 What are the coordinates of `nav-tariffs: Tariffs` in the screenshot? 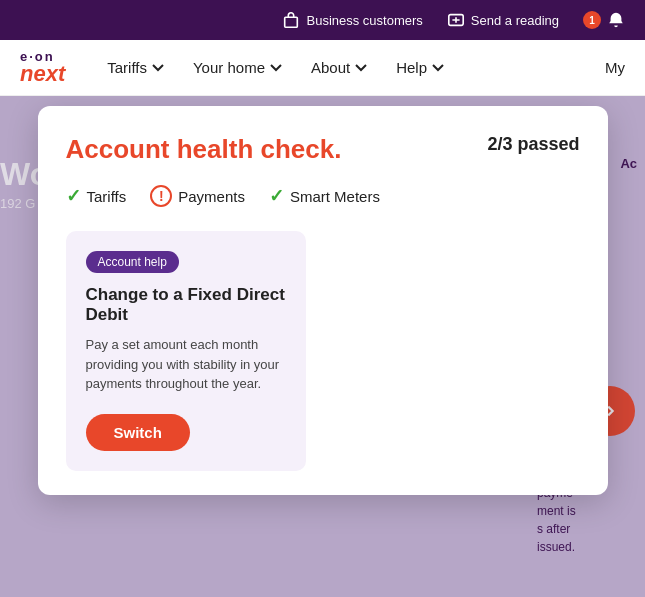 It's located at (136, 68).